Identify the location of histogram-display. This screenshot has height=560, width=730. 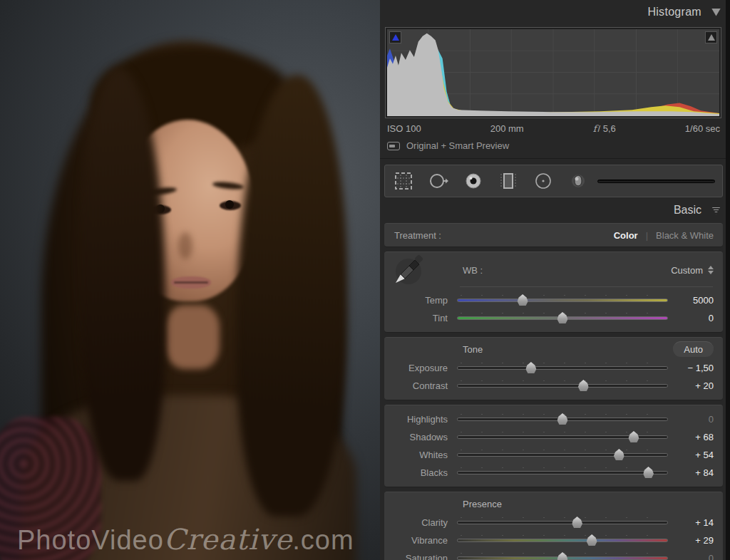
(553, 73).